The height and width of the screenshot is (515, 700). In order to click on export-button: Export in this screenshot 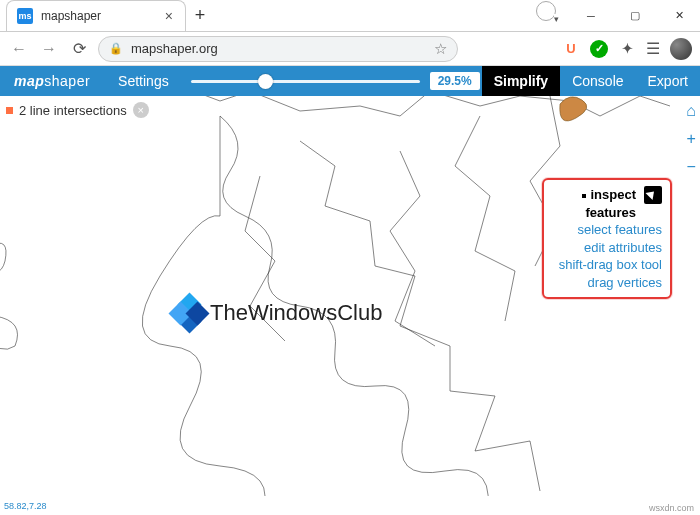, I will do `click(668, 81)`.